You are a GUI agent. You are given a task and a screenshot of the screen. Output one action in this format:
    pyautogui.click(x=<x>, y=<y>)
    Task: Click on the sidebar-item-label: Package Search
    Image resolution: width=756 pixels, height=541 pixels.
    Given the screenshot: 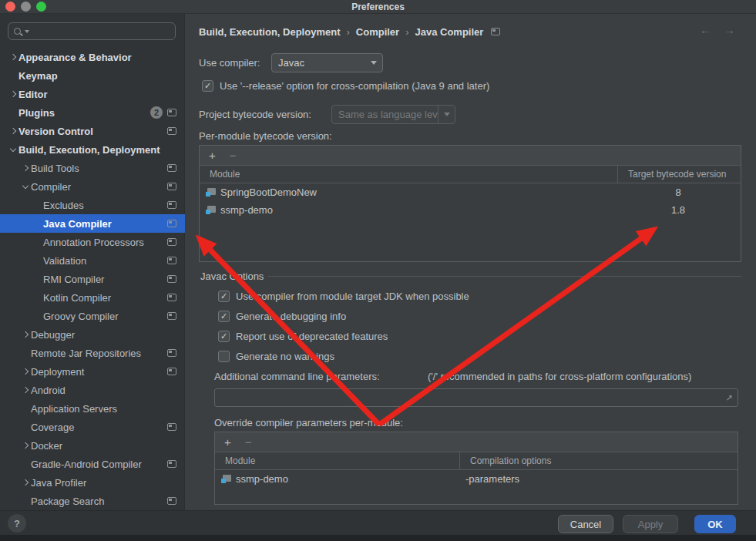 What is the action you would take?
    pyautogui.click(x=99, y=501)
    